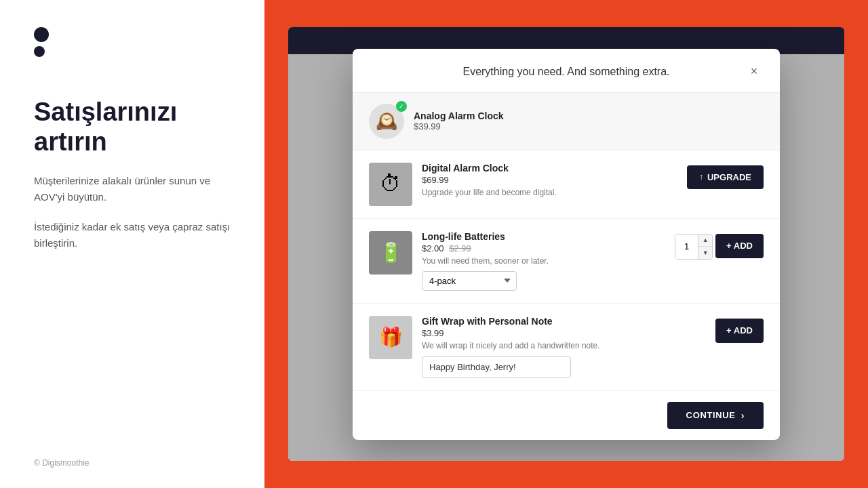 The height and width of the screenshot is (488, 868). What do you see at coordinates (726, 178) in the screenshot?
I see `digital-clock-action: ↑ UPGRADE` at bounding box center [726, 178].